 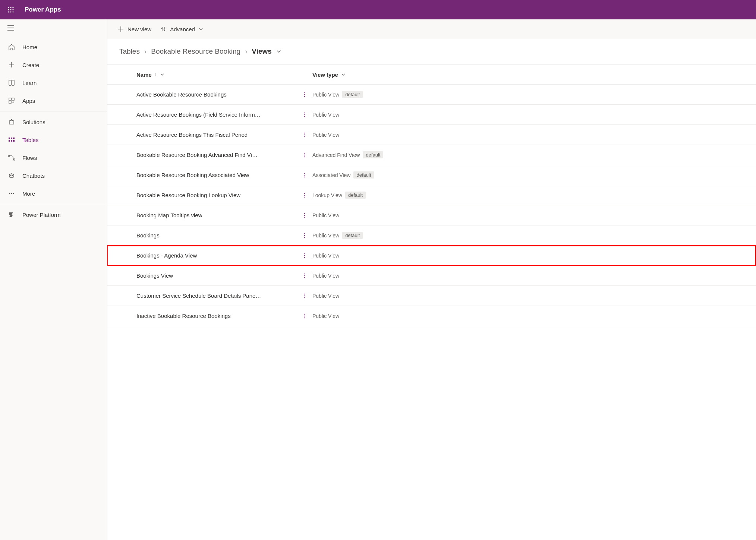 What do you see at coordinates (12, 101) in the screenshot?
I see `apps-icon` at bounding box center [12, 101].